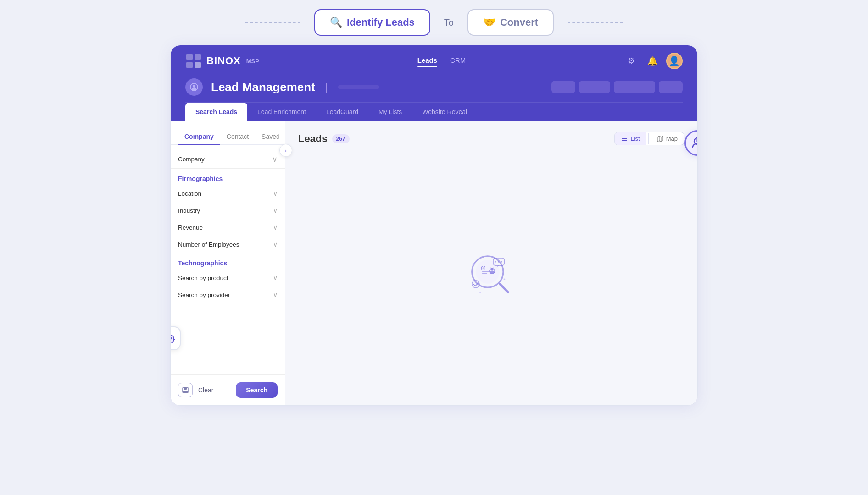  Describe the element at coordinates (203, 278) in the screenshot. I see `filter-search-product-label: Search by product` at that location.